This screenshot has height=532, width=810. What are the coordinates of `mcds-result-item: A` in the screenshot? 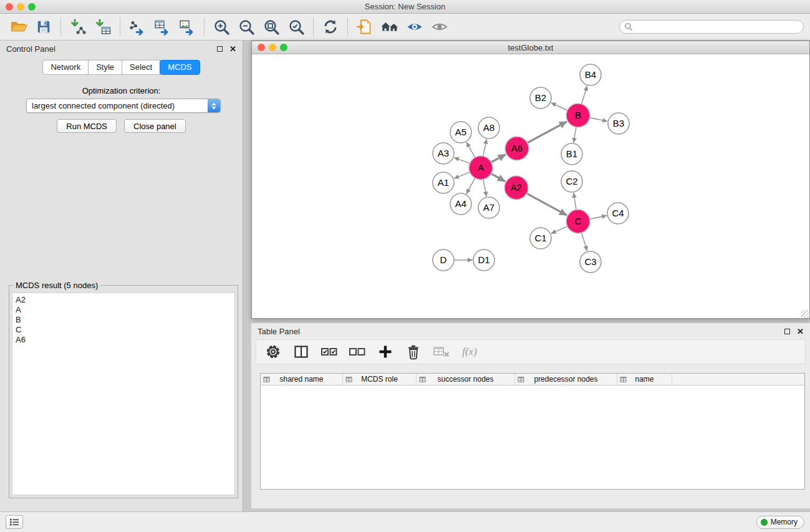 It's located at (125, 310).